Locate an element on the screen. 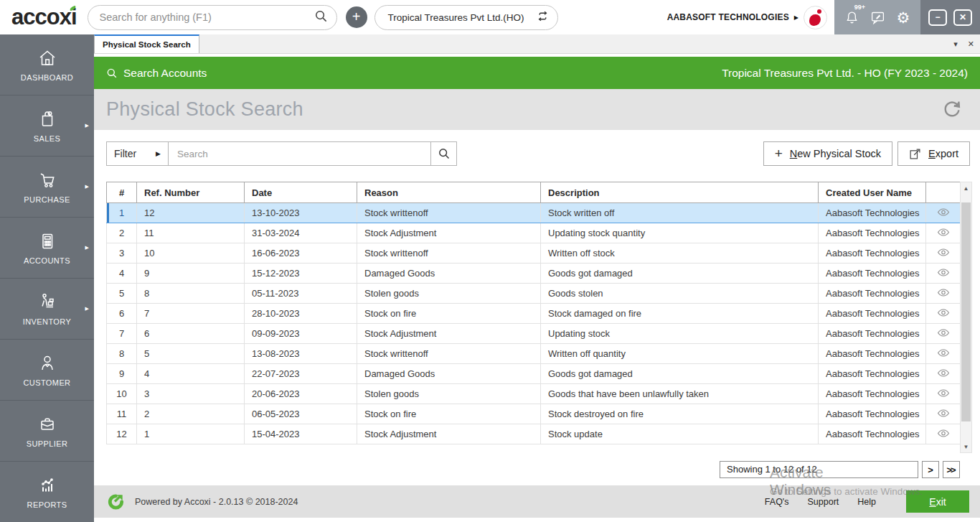 This screenshot has height=522, width=980. search-accounts-button: Search Accounts is located at coordinates (156, 73).